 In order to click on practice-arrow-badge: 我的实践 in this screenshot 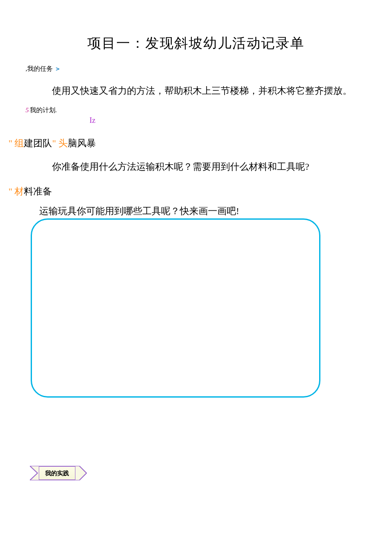, I will do `click(58, 473)`.